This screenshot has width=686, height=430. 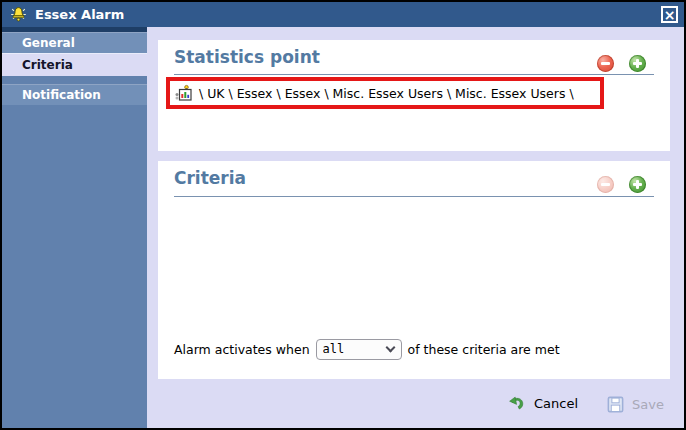 What do you see at coordinates (484, 350) in the screenshot?
I see `activation-text-after: of these criteria are met` at bounding box center [484, 350].